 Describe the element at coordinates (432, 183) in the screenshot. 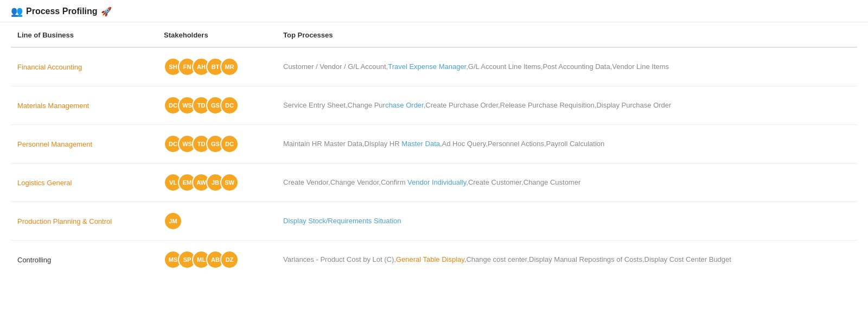

I see `processes-text: Create Vendor,Change Vendor,Confirm Vend…` at that location.